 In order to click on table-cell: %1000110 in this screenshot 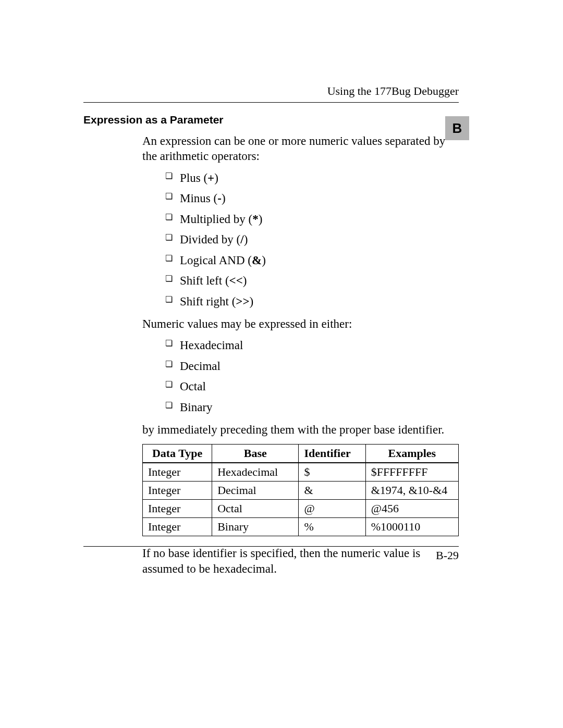, I will do `click(412, 527)`.